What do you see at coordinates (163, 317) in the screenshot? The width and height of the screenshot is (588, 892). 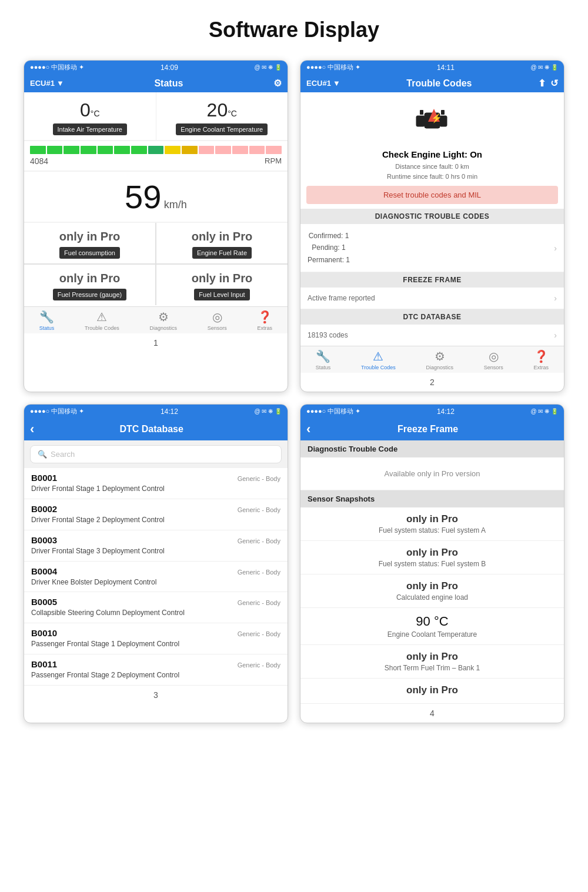 I see `diagnostics-tab-icon: ⚙` at bounding box center [163, 317].